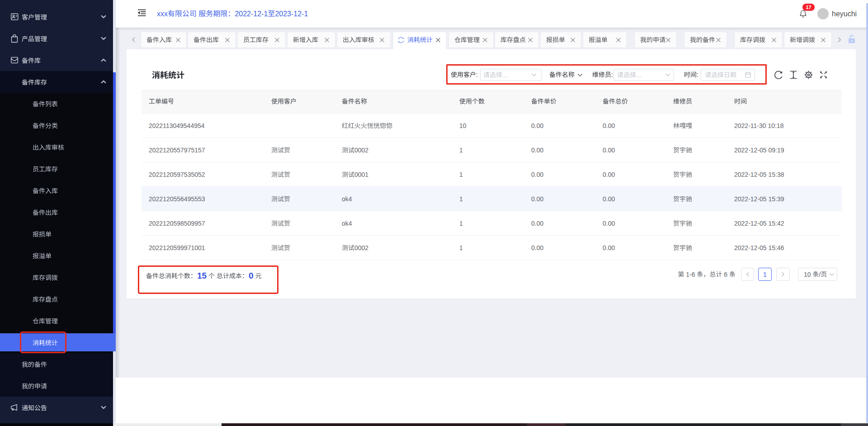  Describe the element at coordinates (726, 275) in the screenshot. I see `svg-text: 6` at that location.